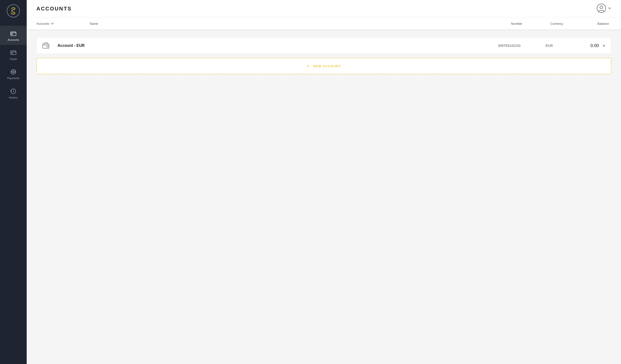  What do you see at coordinates (327, 66) in the screenshot?
I see `new-account-label: NEW ACCOUNT` at bounding box center [327, 66].